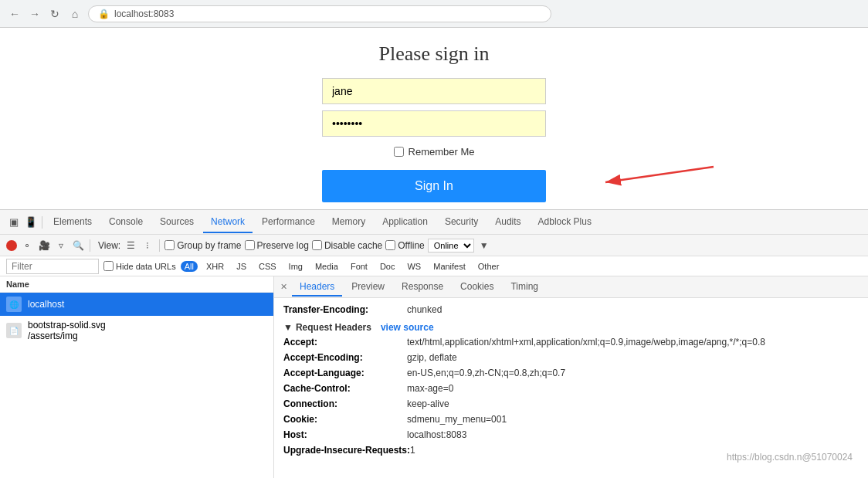 Image resolution: width=868 pixels, height=478 pixels. What do you see at coordinates (283, 246) in the screenshot?
I see `preserve-log-label: Preserve log` at bounding box center [283, 246].